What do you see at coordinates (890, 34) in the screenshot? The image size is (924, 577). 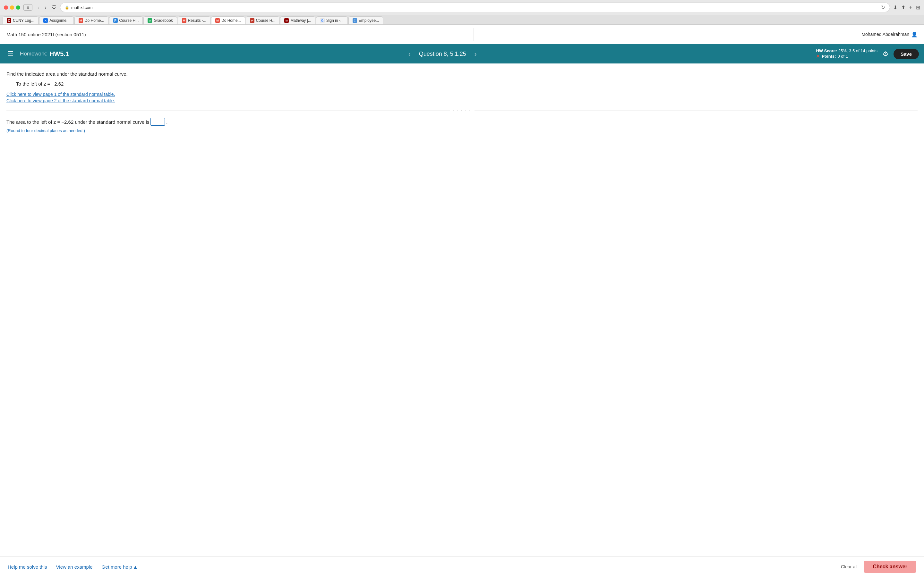 I see `user-info: Mohamed Abdelrahman 👤` at bounding box center [890, 34].